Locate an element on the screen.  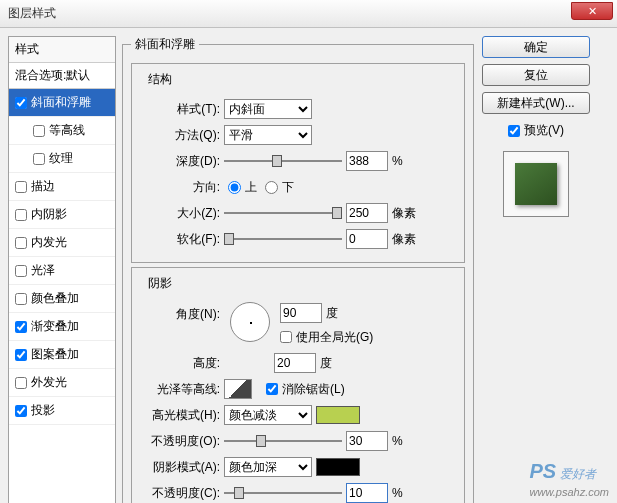
style-label: 光泽 is located at coordinates (43, 270).